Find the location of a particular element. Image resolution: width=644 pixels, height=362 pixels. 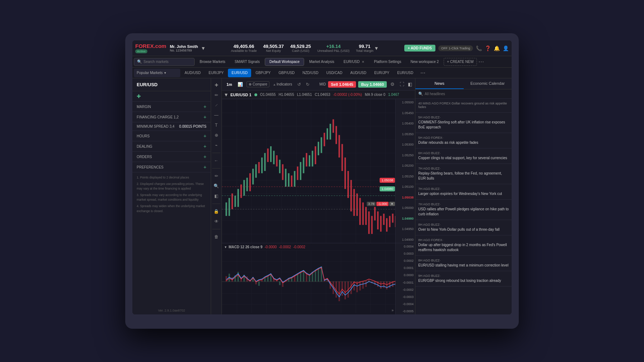

pair-tab-nzdusd: NZD/USD is located at coordinates (311, 73).